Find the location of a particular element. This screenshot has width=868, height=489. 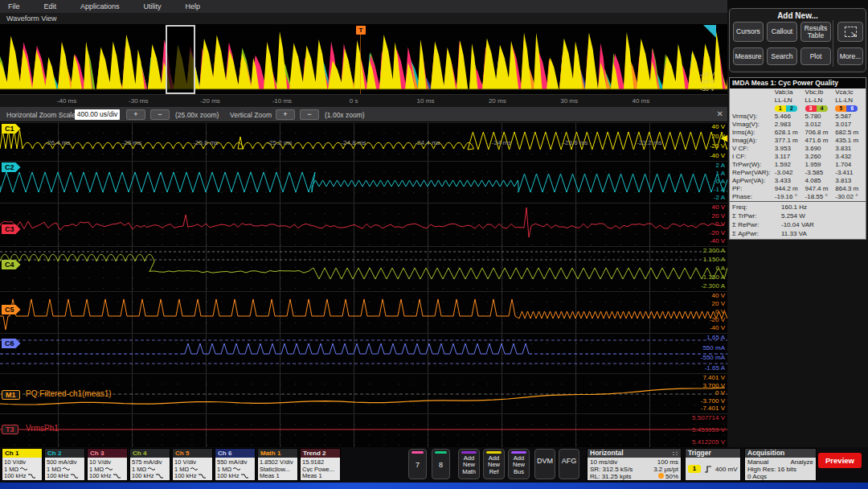

scale-label: 5.459959 V is located at coordinates (709, 430).